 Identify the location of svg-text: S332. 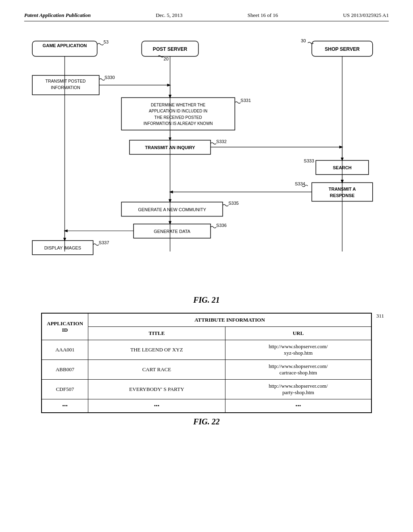
(221, 141).